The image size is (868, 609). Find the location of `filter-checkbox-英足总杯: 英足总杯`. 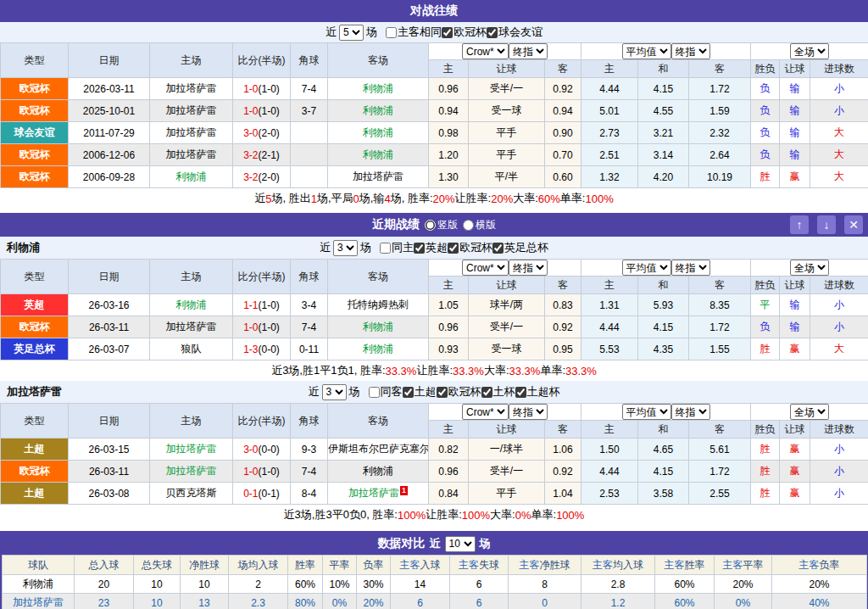

filter-checkbox-英足总杯: 英足总杯 is located at coordinates (520, 248).